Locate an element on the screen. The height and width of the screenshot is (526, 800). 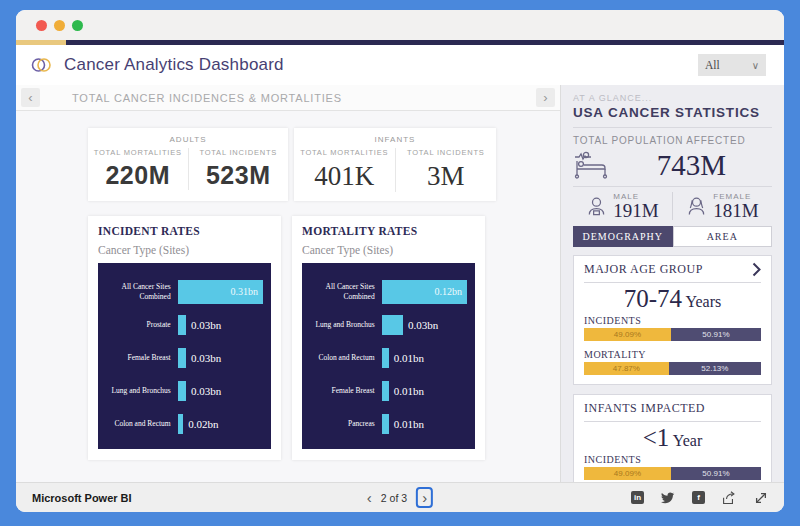
bar: 0.12bn is located at coordinates (424, 292).